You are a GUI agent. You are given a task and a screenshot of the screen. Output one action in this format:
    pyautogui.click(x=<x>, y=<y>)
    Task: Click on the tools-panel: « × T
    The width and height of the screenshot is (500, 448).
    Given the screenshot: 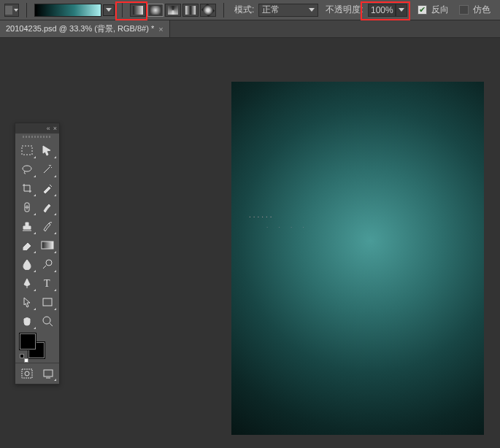 What is the action you would take?
    pyautogui.click(x=37, y=254)
    